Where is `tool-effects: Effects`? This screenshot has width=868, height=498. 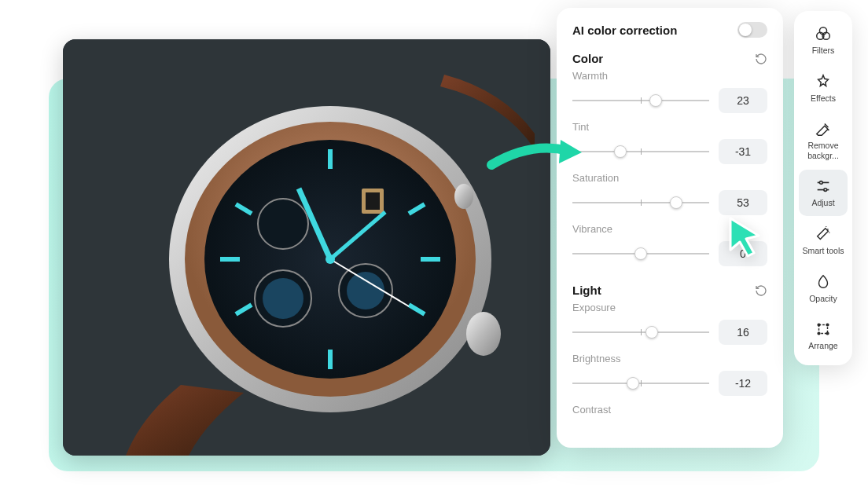
tool-effects: Effects is located at coordinates (823, 88).